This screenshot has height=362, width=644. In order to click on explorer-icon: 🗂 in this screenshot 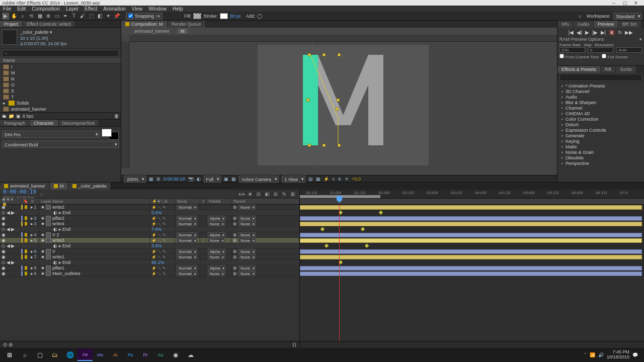, I will do `click(55, 355)`.